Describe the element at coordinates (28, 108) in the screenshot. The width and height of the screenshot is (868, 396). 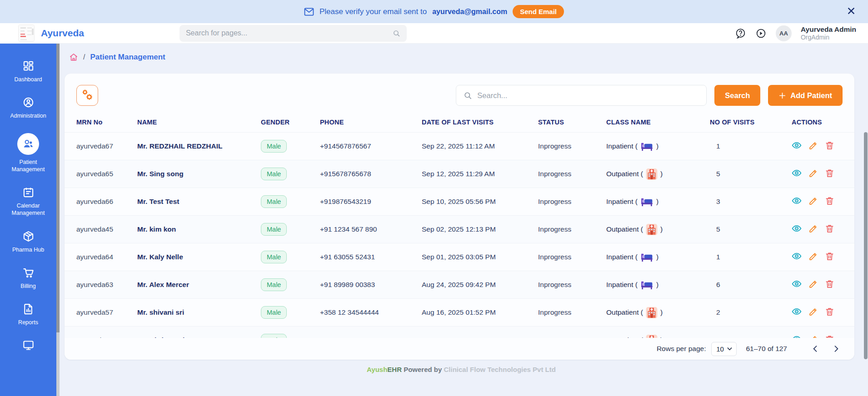
I see `sidebar-item-administration: Administration` at that location.